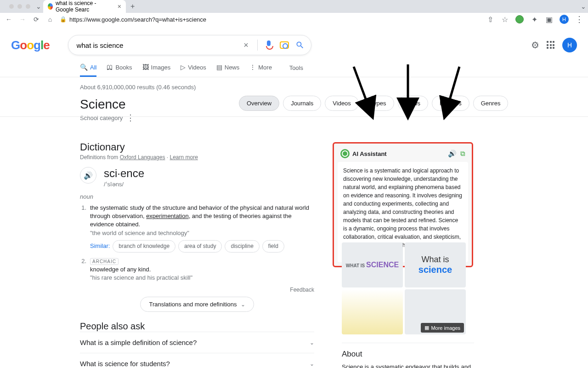 The height and width of the screenshot is (368, 588). What do you see at coordinates (85, 6) in the screenshot?
I see `browser-tab: what is science - Google Searc ×` at bounding box center [85, 6].